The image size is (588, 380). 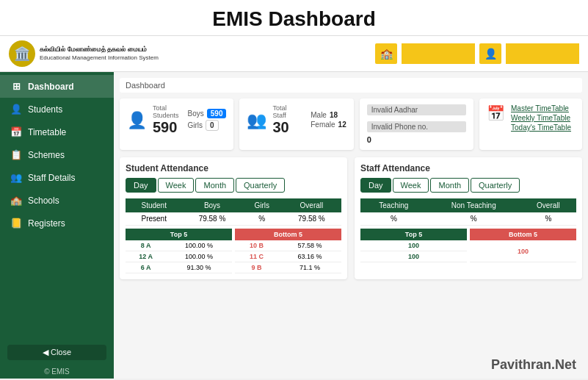 What do you see at coordinates (233, 212) in the screenshot?
I see `student-attendance-table: Student Boys Girls Overall Present 79.58…` at bounding box center [233, 212].